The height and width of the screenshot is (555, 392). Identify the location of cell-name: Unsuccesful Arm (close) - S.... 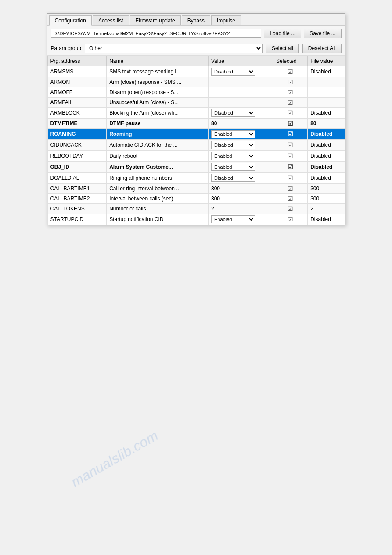
(158, 103).